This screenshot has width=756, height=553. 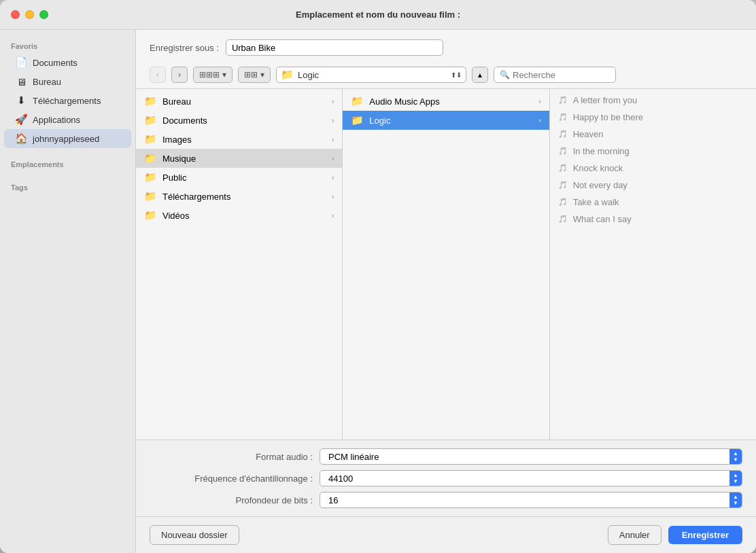 What do you see at coordinates (446, 75) in the screenshot?
I see `toolbar-row: ‹ › ⊞⊞⊞ ▾ ⊞⊞ ▾ 📁 Logic ⬆⬇` at bounding box center [446, 75].